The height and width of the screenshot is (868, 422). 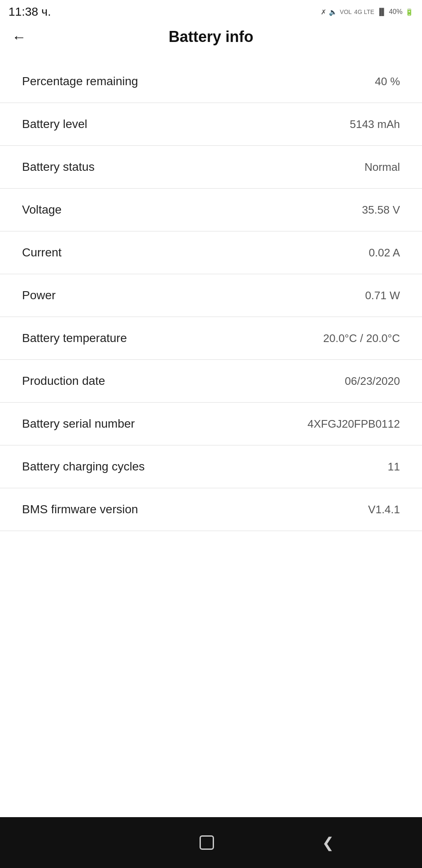 I want to click on info-label: Production date, so click(x=64, y=381).